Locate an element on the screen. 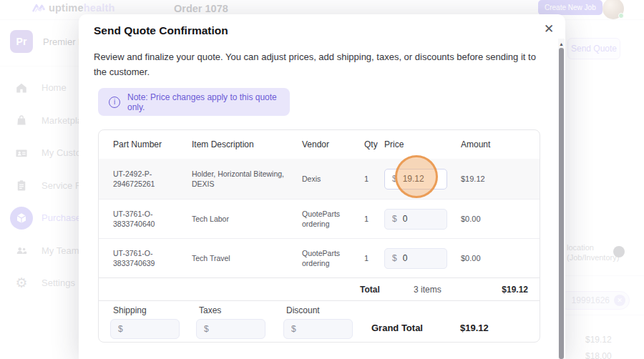 This screenshot has height=359, width=644. header-qty: Qty is located at coordinates (374, 144).